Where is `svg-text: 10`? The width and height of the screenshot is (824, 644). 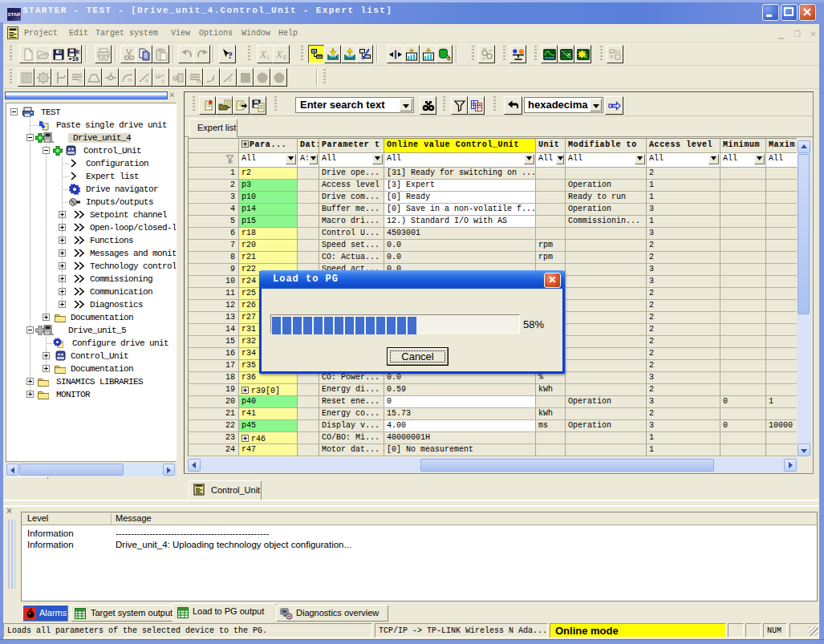
svg-text: 10 is located at coordinates (75, 59).